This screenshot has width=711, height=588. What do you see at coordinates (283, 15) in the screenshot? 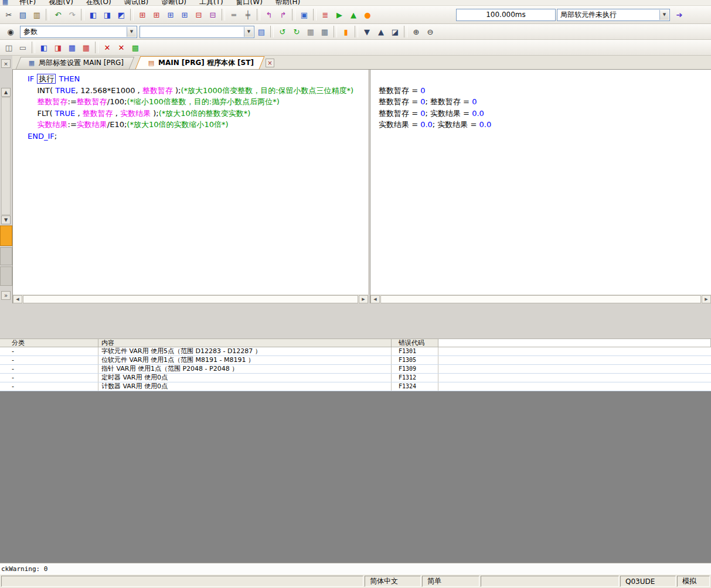
I see `jump-destination-icon: ↱` at bounding box center [283, 15].